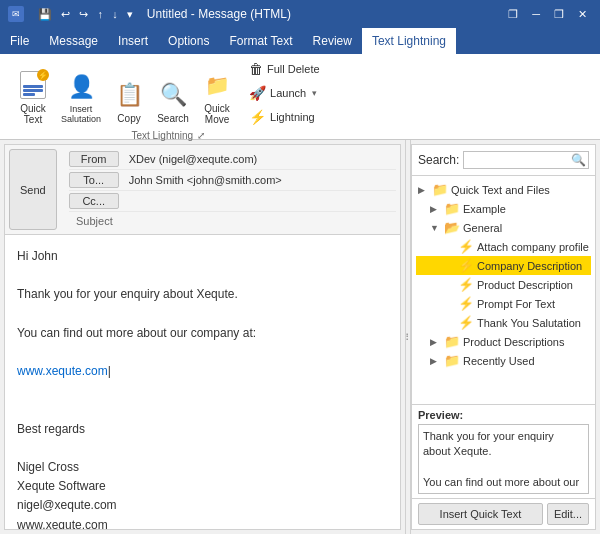  I want to click on lightning-icon-thankyou: ⚡, so click(466, 322).